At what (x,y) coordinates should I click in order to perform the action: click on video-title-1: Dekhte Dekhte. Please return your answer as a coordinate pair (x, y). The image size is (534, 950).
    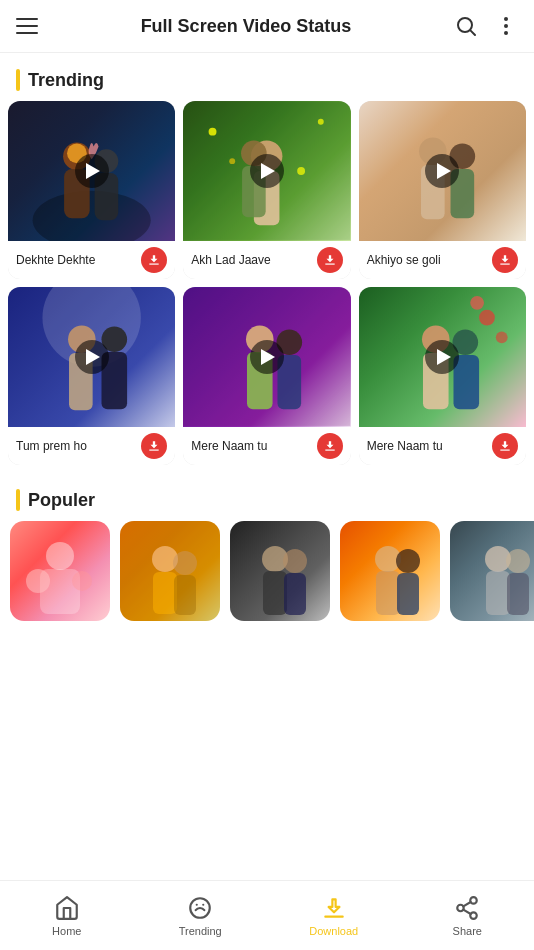
    Looking at the image, I should click on (56, 260).